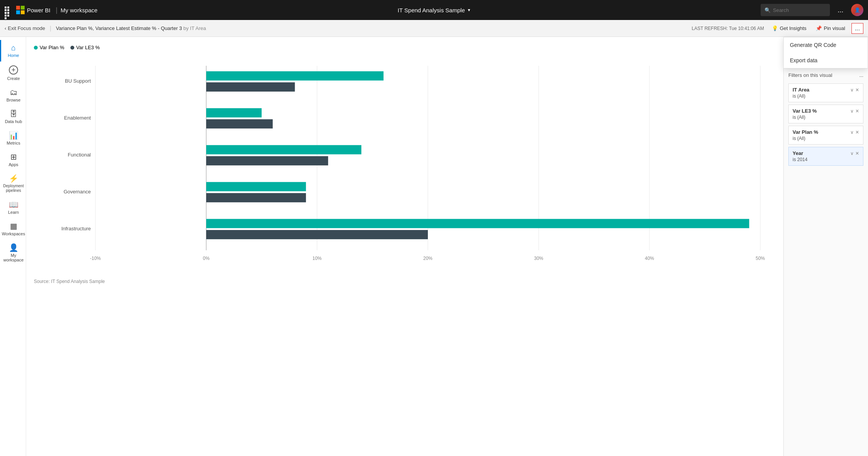 The height and width of the screenshot is (456, 868). Describe the element at coordinates (826, 114) in the screenshot. I see `filter-card-1: Var LE3 % ∨ ✕ is (All)` at that location.